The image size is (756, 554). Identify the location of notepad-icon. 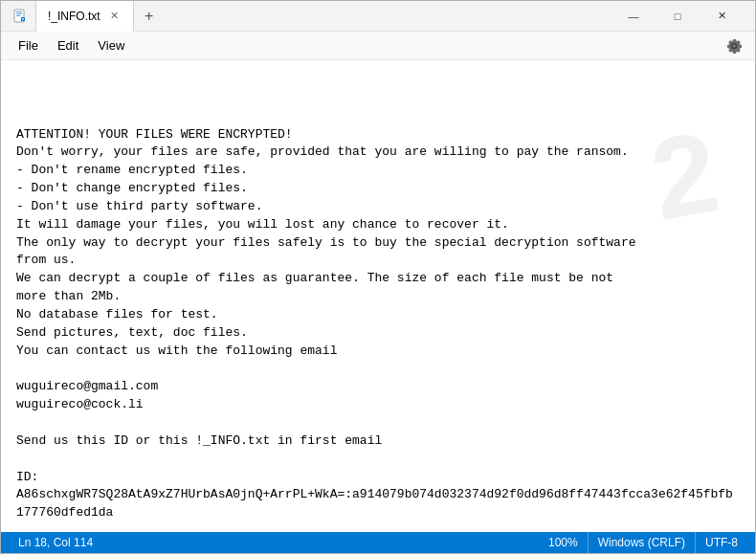
(20, 16).